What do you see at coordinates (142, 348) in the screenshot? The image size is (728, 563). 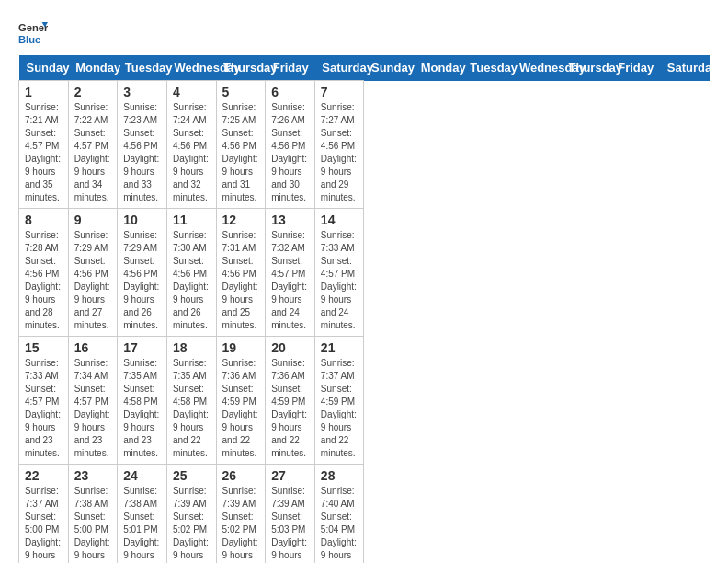 I see `day-number: 17` at bounding box center [142, 348].